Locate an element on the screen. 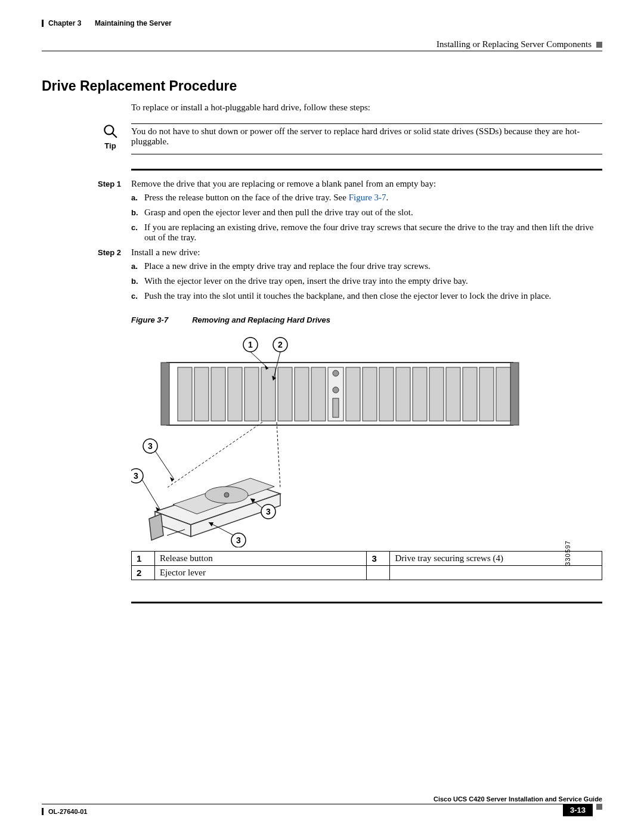  table-row: 1 Release button 3 Drive tray securing s… is located at coordinates (367, 559).